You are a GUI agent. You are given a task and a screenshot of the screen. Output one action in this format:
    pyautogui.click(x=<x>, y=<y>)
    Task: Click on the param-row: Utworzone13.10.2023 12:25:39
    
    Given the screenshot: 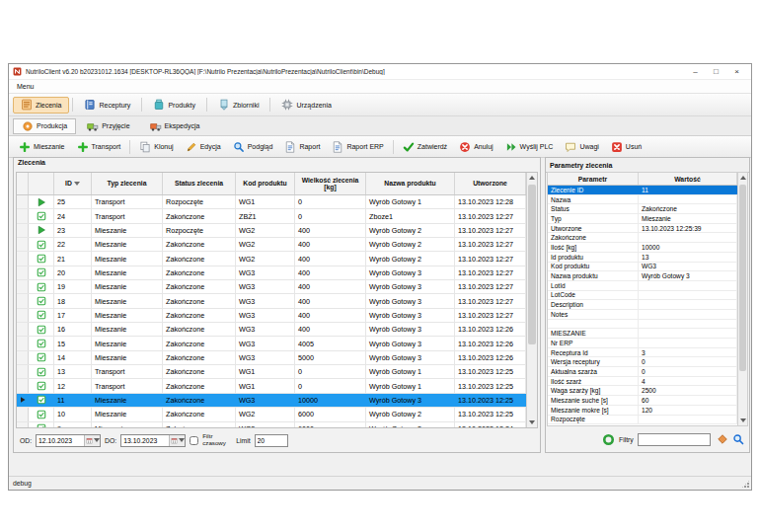 What is the action you would take?
    pyautogui.click(x=643, y=229)
    